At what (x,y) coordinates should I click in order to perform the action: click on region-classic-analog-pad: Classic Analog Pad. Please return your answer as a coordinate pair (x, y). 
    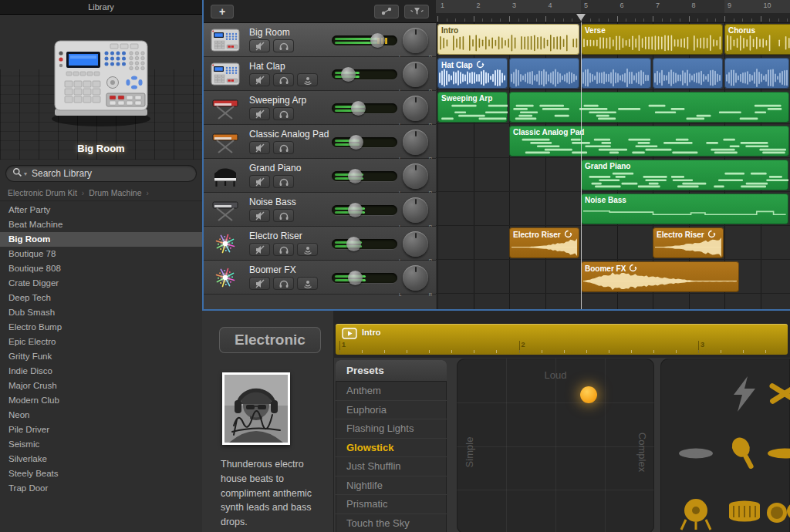
    Looking at the image, I should click on (650, 141).